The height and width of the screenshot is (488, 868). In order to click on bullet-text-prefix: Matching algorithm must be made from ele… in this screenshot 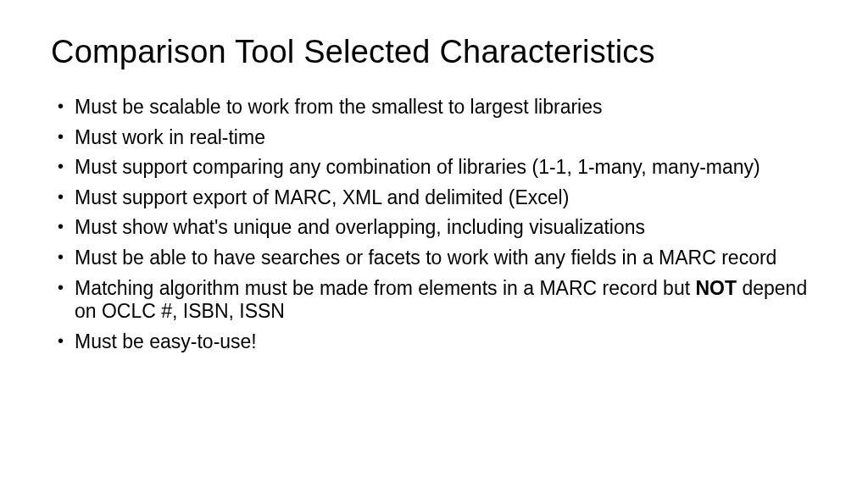, I will do `click(385, 288)`.